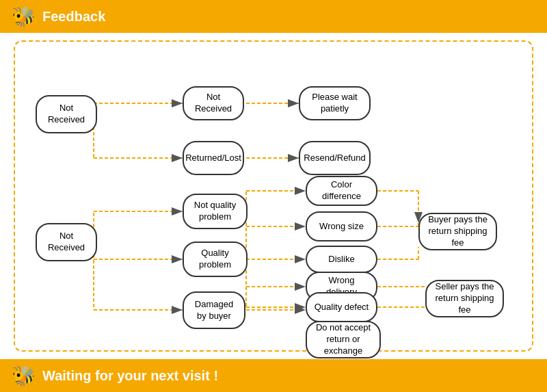 The image size is (547, 392). What do you see at coordinates (342, 307) in the screenshot?
I see `node-quality-defect: Quality defect` at bounding box center [342, 307].